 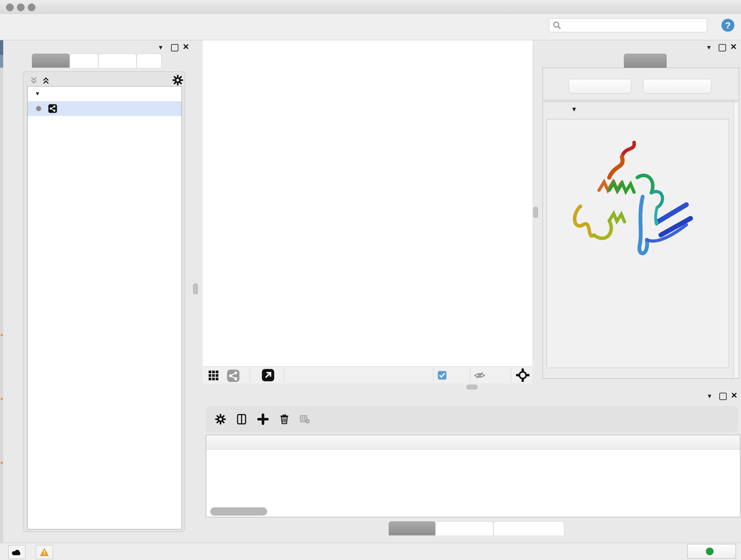 I want to click on search-icon, so click(x=557, y=25).